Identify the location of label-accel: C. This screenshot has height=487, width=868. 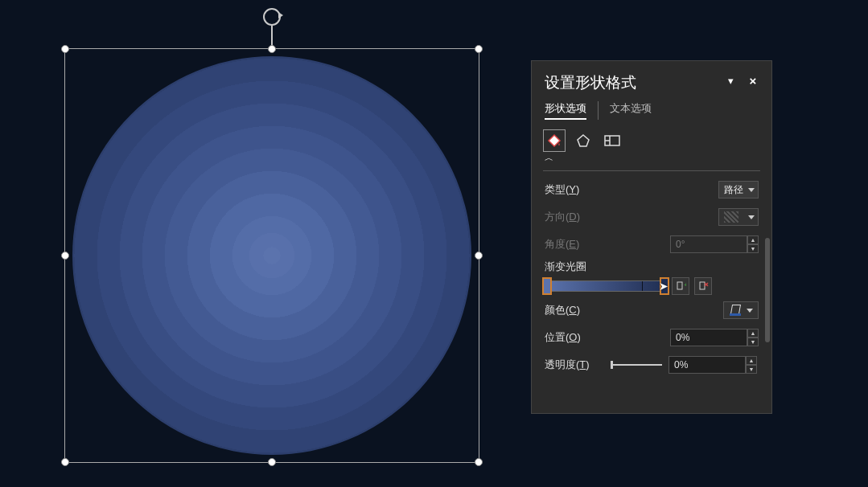
(573, 310).